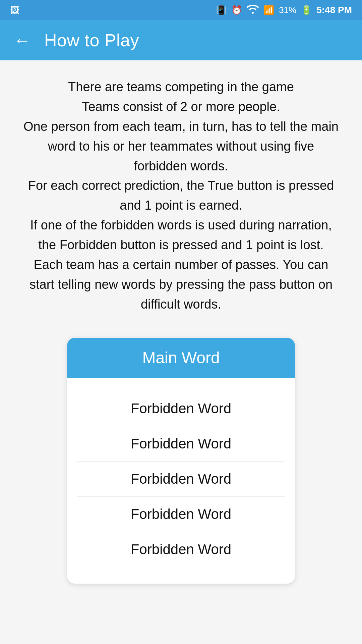  Describe the element at coordinates (181, 515) in the screenshot. I see `forbidden-word-4: Forbidden Word` at that location.